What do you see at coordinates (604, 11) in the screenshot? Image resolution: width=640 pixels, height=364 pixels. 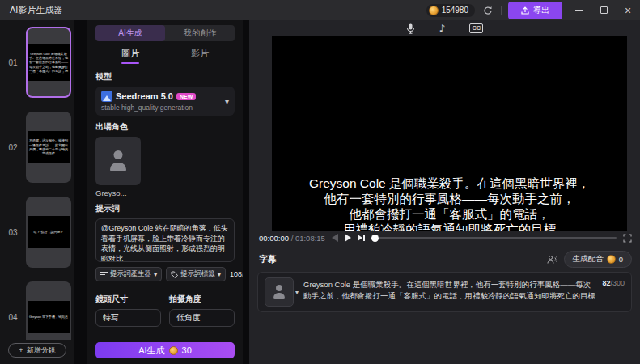 I see `maximize-button` at bounding box center [604, 11].